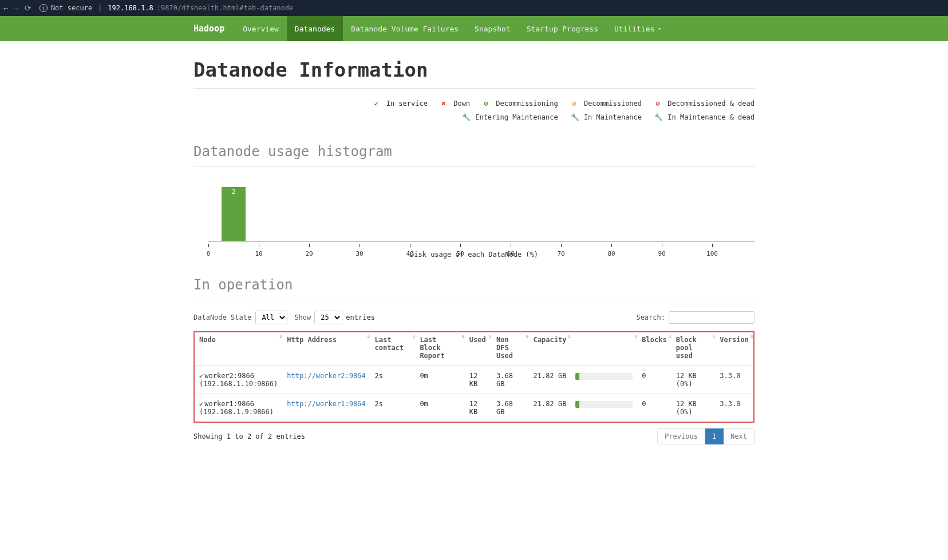  I want to click on table-info: Showing 1 to 2 of 2 entries, so click(250, 436).